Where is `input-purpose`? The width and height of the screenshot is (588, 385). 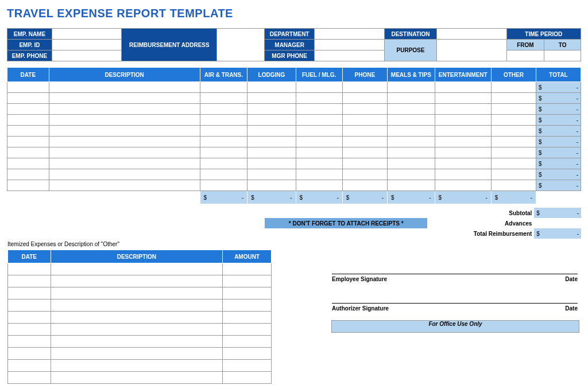 input-purpose is located at coordinates (472, 50).